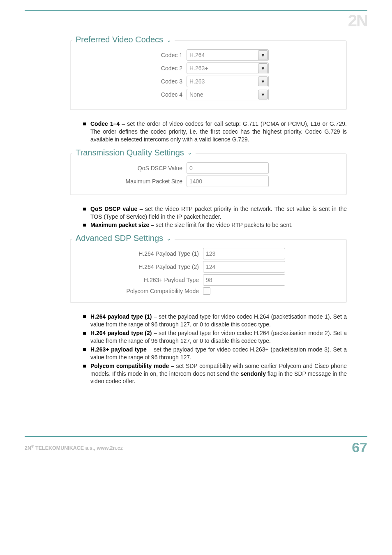  Describe the element at coordinates (133, 168) in the screenshot. I see `label-qos-dscp: QoS DSCP Value` at that location.